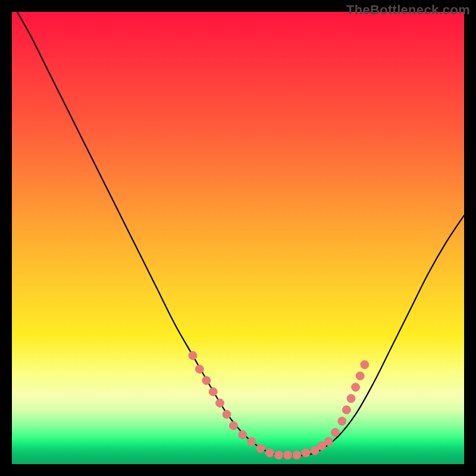 The image size is (476, 476). Describe the element at coordinates (278, 406) in the screenshot. I see `marker-group` at that location.